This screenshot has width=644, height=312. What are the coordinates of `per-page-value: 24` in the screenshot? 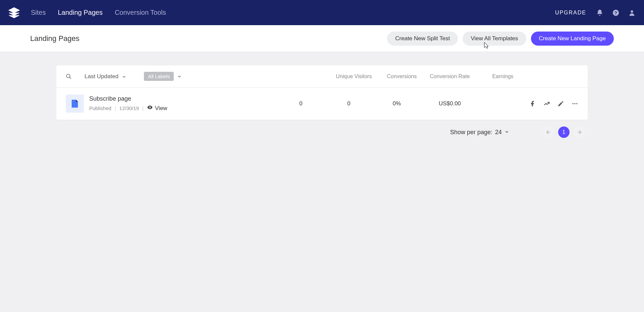 It's located at (498, 132).